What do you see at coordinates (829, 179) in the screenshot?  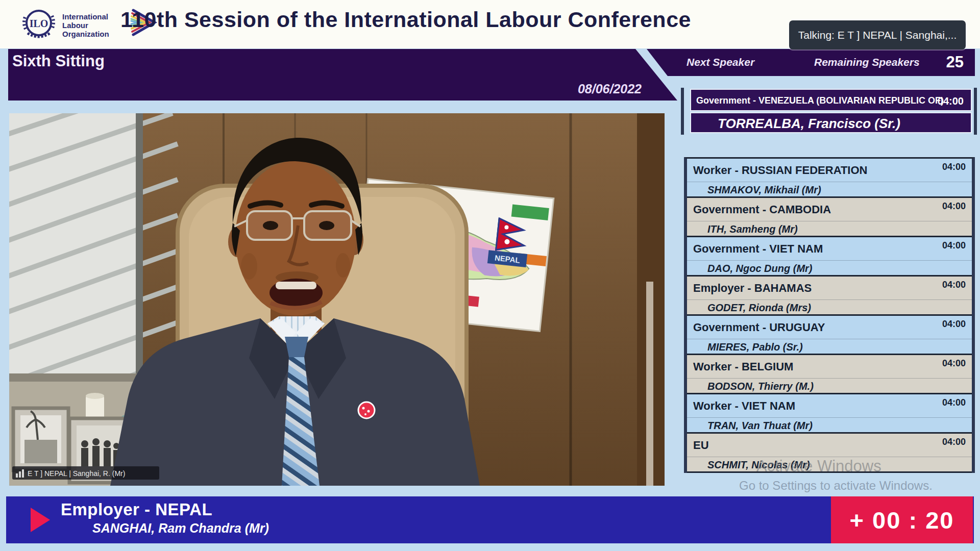 I see `speaker-row: Worker - RUSSIAN FEDERATION 04:00 SHMAKO…` at bounding box center [829, 179].